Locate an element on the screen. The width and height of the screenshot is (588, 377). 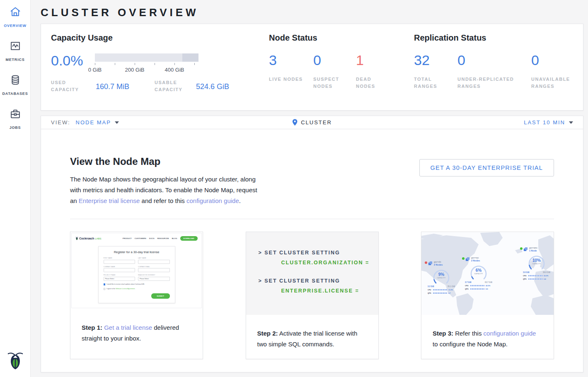
license-agreement-checkbox is located at coordinates (104, 289).